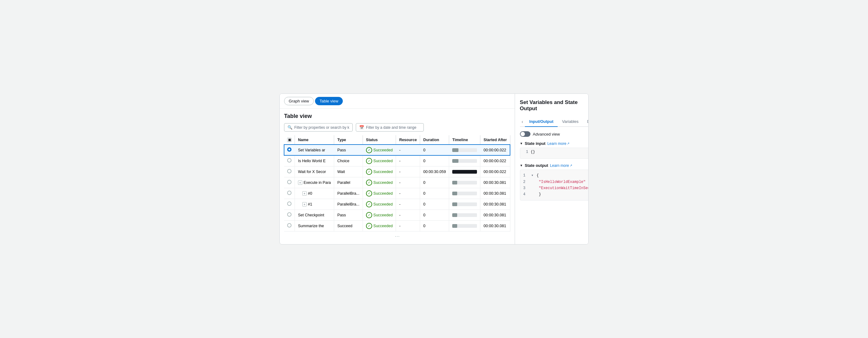  I want to click on advanced-view-label: Advanced view, so click(547, 134).